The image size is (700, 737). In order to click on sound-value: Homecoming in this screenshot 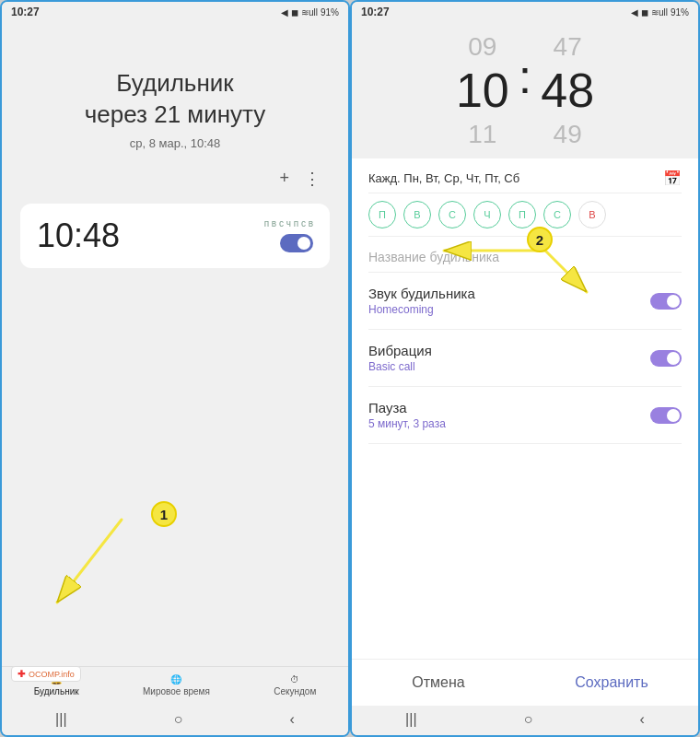, I will do `click(509, 310)`.